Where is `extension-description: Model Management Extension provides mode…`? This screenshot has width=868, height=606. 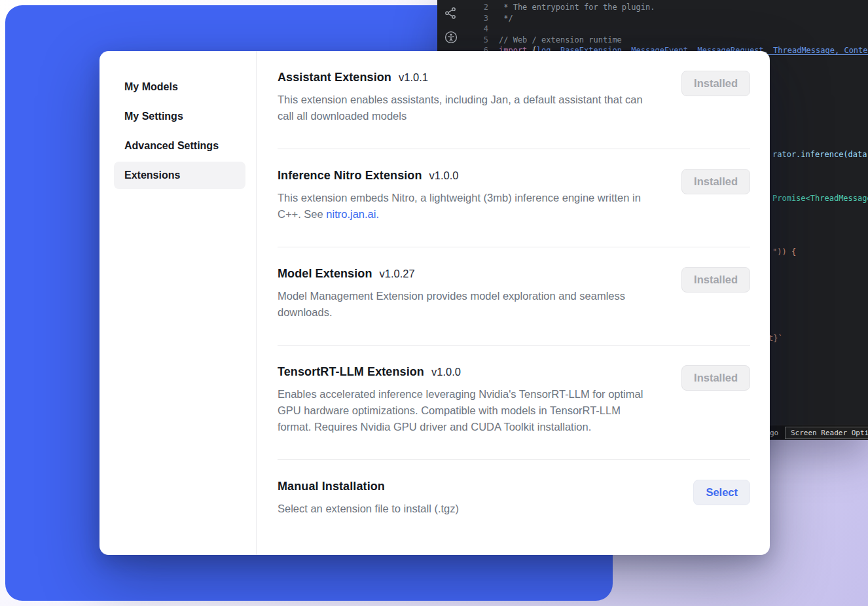 extension-description: Model Management Extension provides mode… is located at coordinates (467, 304).